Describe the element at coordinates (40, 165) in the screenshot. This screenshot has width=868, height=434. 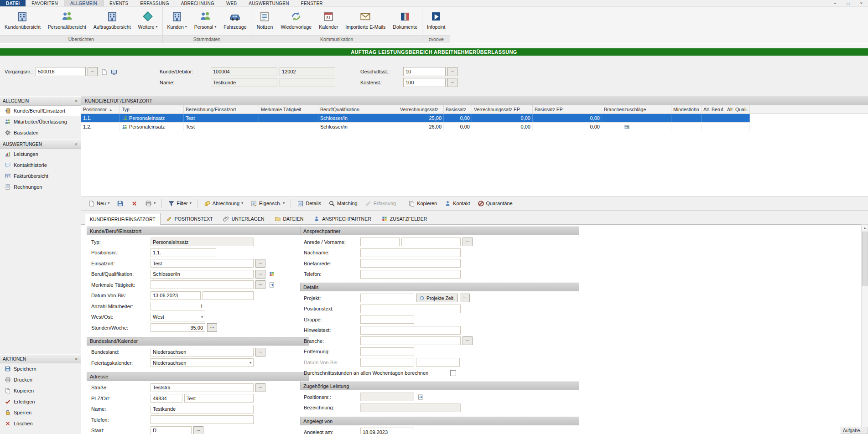
I see `sidebar-item-kontakthistorie: Kontakthistorie` at that location.